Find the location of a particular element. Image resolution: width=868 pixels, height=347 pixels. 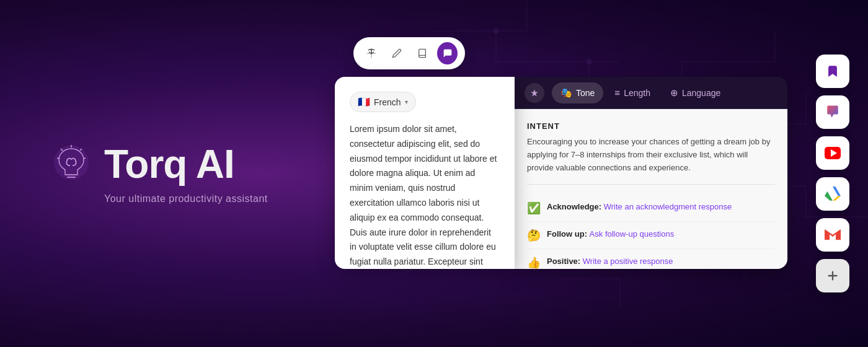

ai-panel-tabs: 🎭 Tone ≡ Length ⊕ Language is located at coordinates (651, 93).